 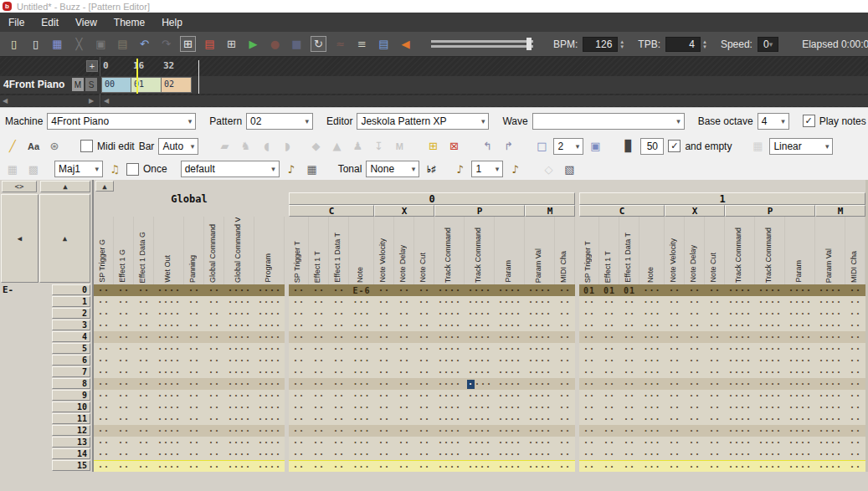 I want to click on header-up-button: ▲, so click(x=105, y=186).